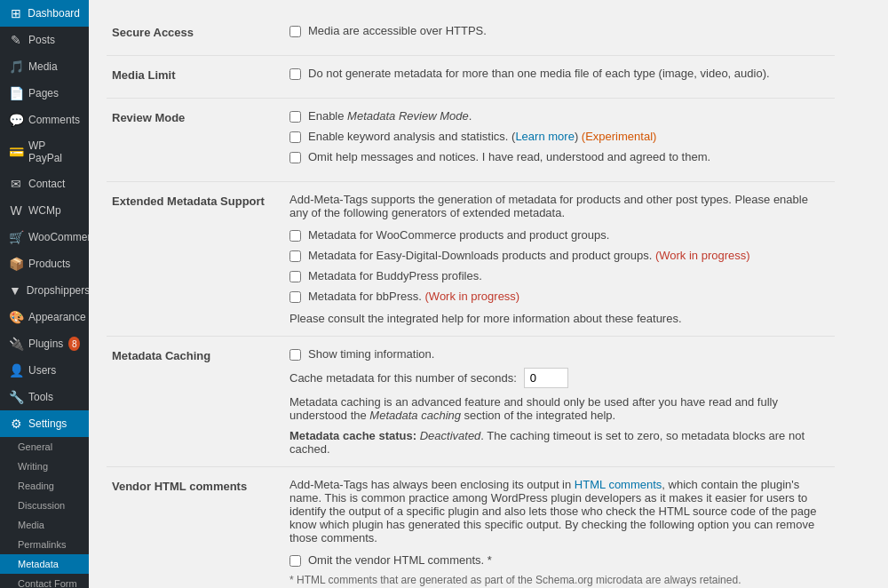 This screenshot has width=888, height=588. What do you see at coordinates (44, 237) in the screenshot?
I see `sidebar-item-woocommerce: 🛒 WooCommerce` at bounding box center [44, 237].